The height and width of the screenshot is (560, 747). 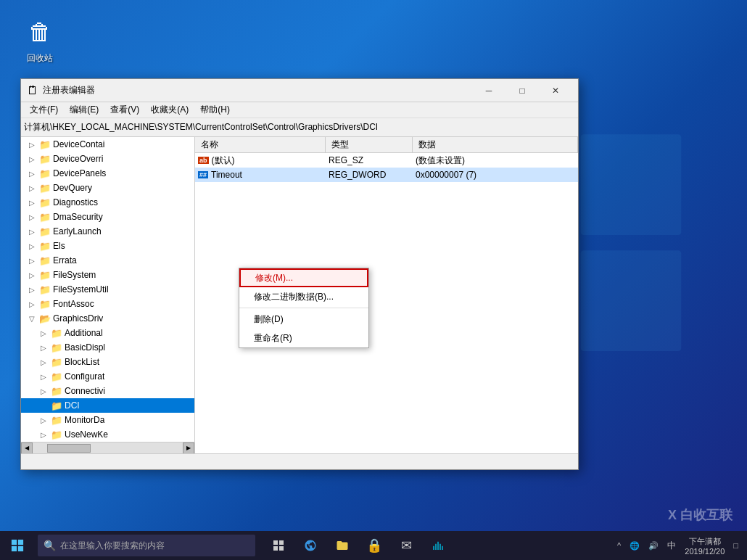 What do you see at coordinates (701, 515) in the screenshot?
I see `watermark: X 白收互联` at bounding box center [701, 515].